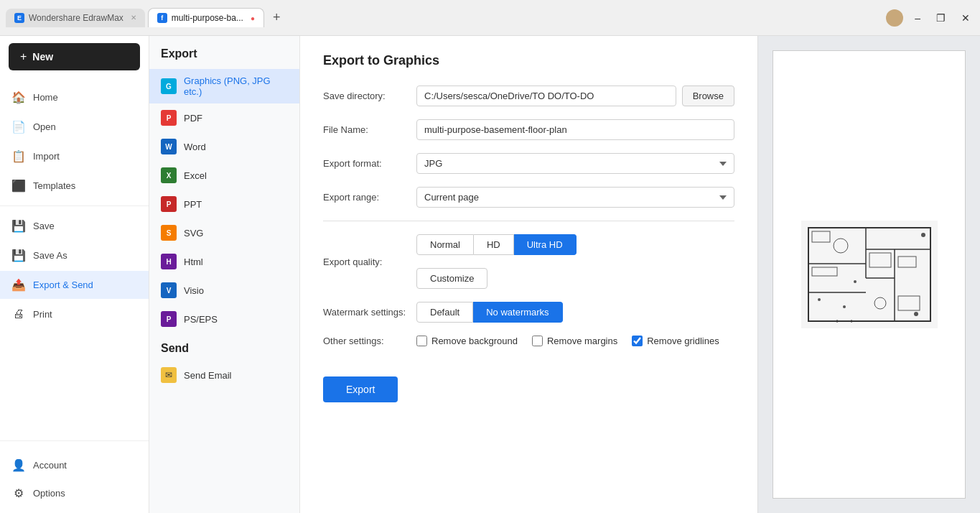  Describe the element at coordinates (193, 118) in the screenshot. I see `export-item-pdf-label: PDF` at that location.